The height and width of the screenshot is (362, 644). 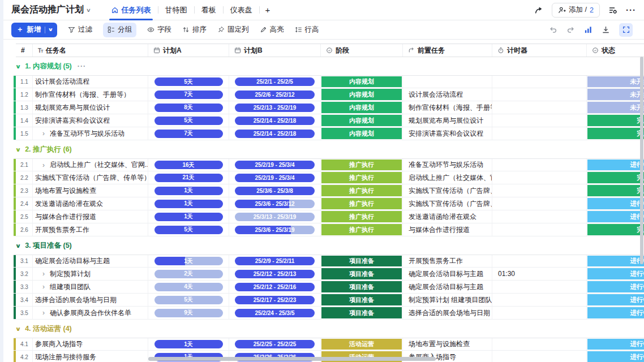 What do you see at coordinates (329, 230) in the screenshot?
I see `table-row: 2.6开展预售票务工作5天25/3/6 - 25/3/19推广执行与媒体合作进行…` at bounding box center [329, 230].